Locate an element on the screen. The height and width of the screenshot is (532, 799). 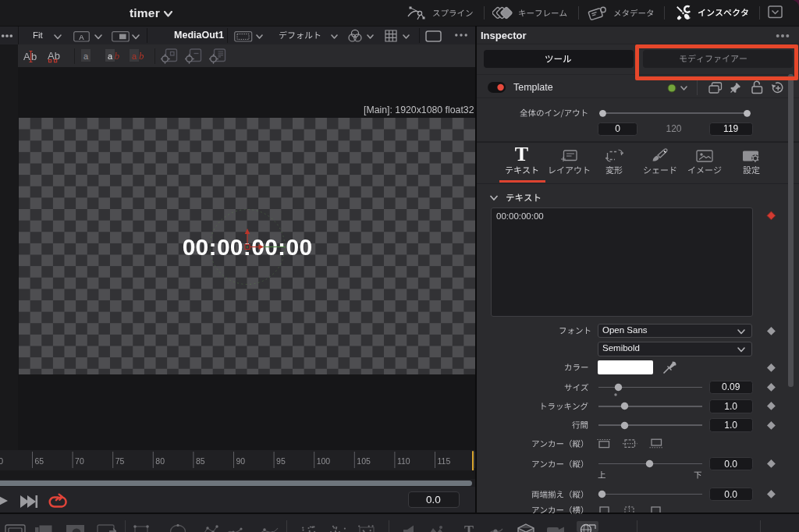
svg-text: 80 is located at coordinates (160, 461).